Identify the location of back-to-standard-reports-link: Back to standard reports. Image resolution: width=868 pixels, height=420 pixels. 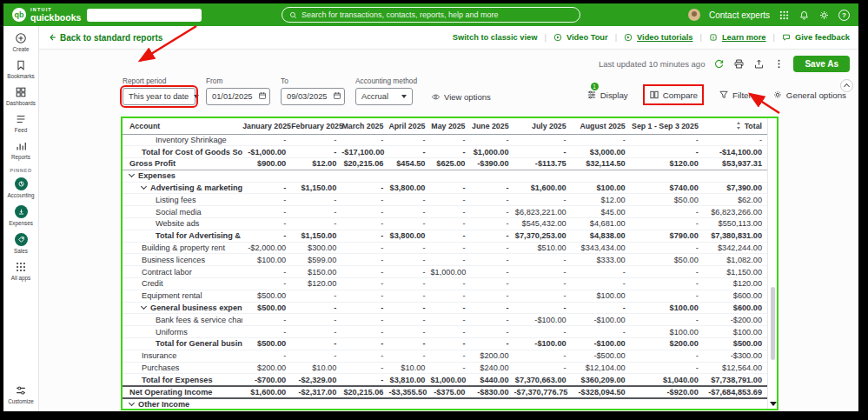
(105, 38).